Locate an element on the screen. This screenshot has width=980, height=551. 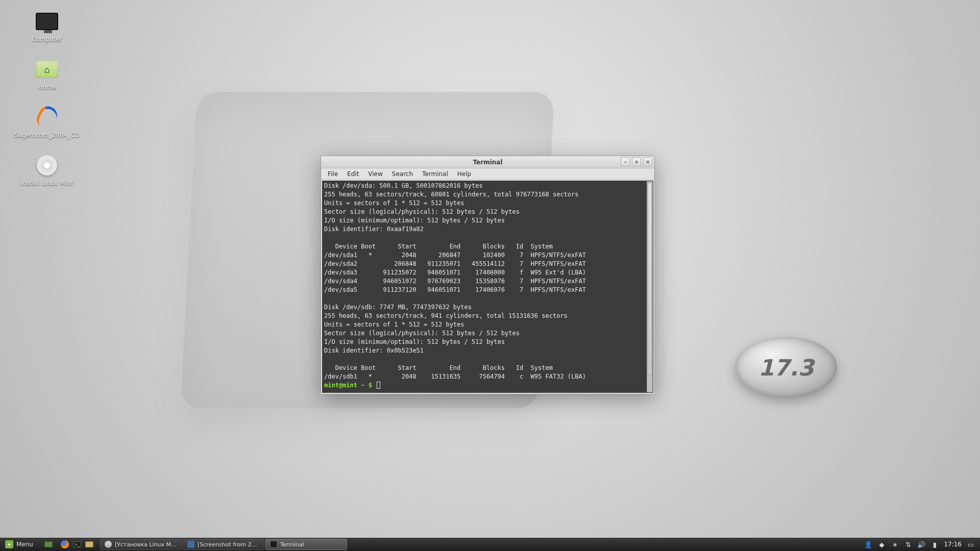
menu-help: Help is located at coordinates (464, 174).